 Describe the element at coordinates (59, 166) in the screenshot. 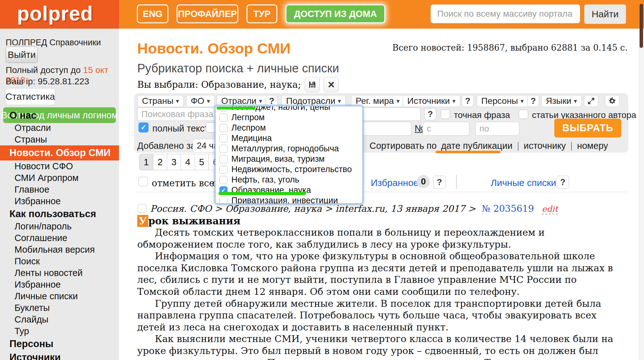

I see `sidebar-item-news-sfo: Новости СФО` at that location.